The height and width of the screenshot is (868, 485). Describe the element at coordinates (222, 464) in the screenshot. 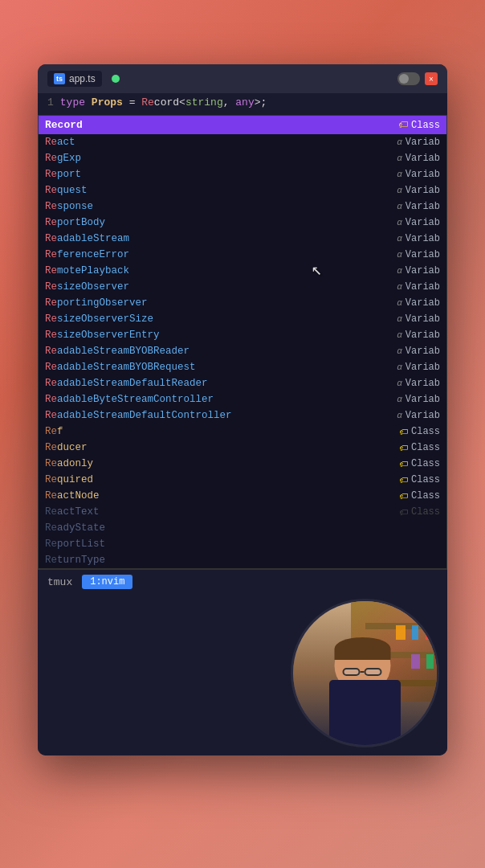

I see `item-name: Readonly` at that location.